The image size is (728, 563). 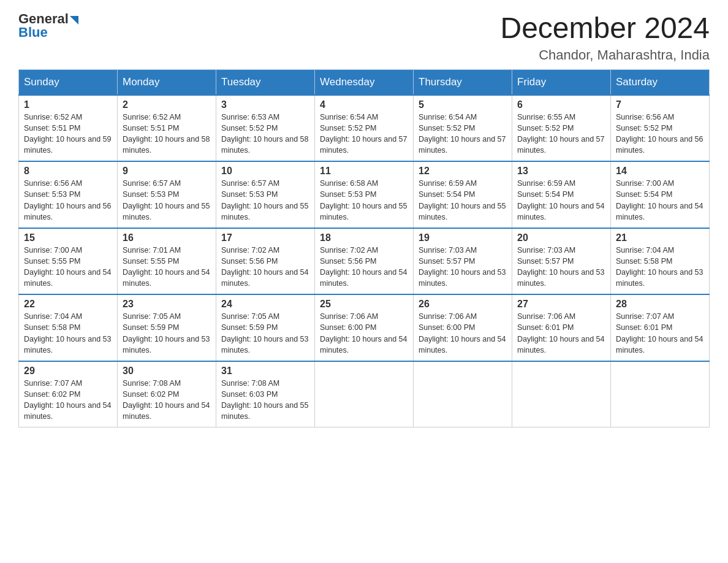 I want to click on header-day-sunday: Sunday, so click(x=69, y=82).